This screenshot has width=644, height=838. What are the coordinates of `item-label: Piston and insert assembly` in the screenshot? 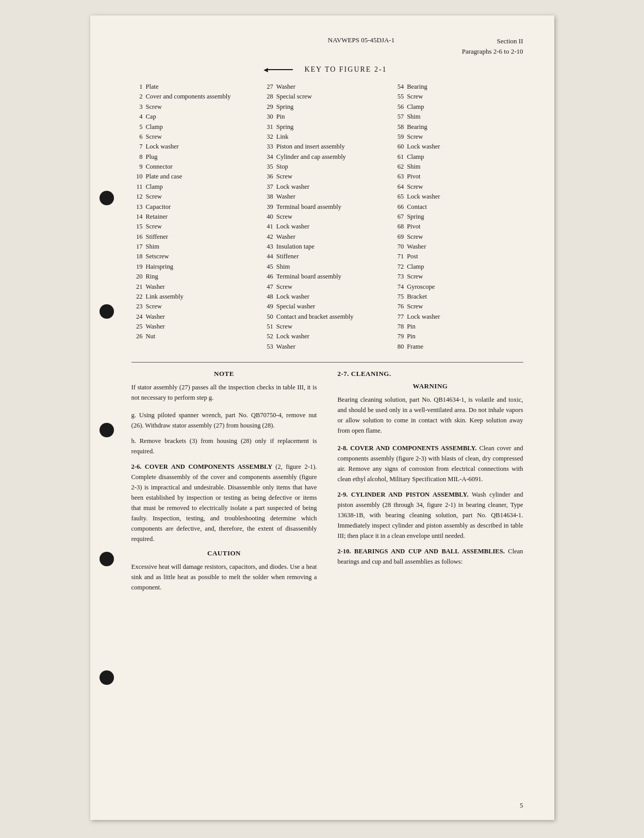 It's located at (334, 146).